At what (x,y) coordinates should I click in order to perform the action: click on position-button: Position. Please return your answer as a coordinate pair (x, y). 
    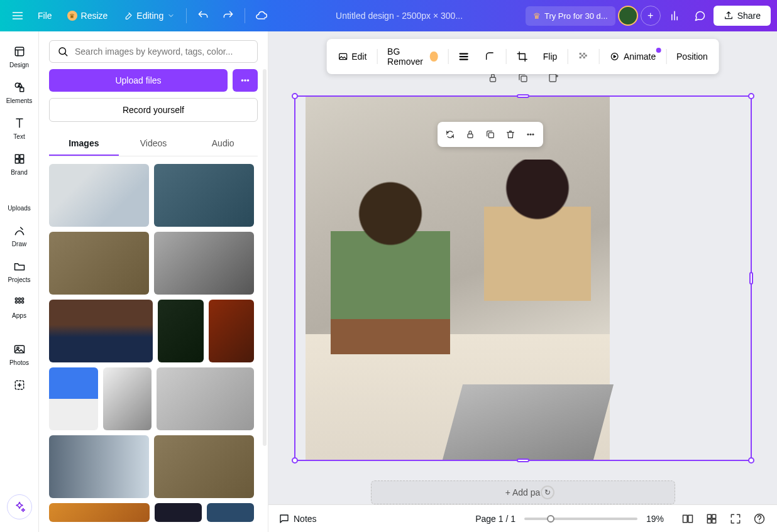
    Looking at the image, I should click on (692, 57).